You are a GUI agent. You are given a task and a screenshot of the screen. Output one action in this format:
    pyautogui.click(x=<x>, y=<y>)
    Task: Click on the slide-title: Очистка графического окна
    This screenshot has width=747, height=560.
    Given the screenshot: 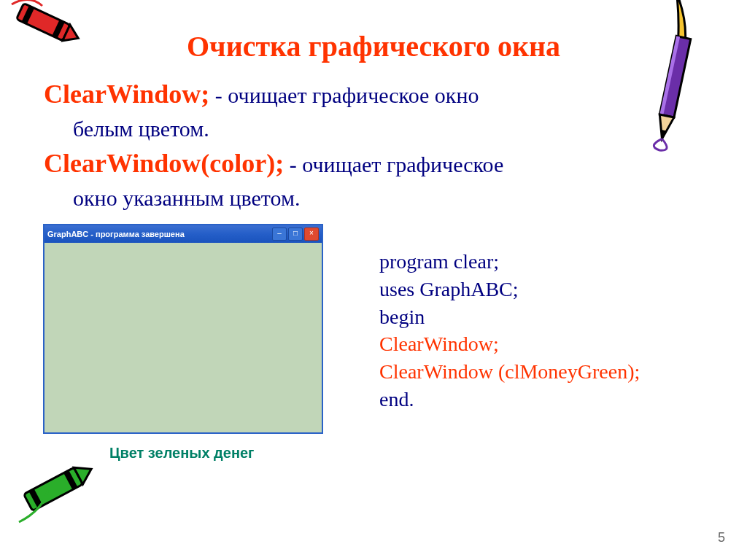 What is the action you would take?
    pyautogui.click(x=374, y=47)
    